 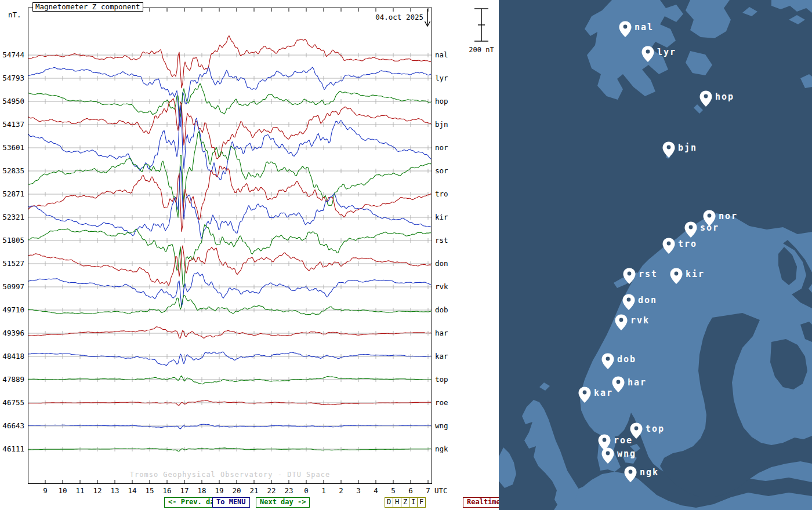 I want to click on x-tick-16: 16, so click(x=167, y=490).